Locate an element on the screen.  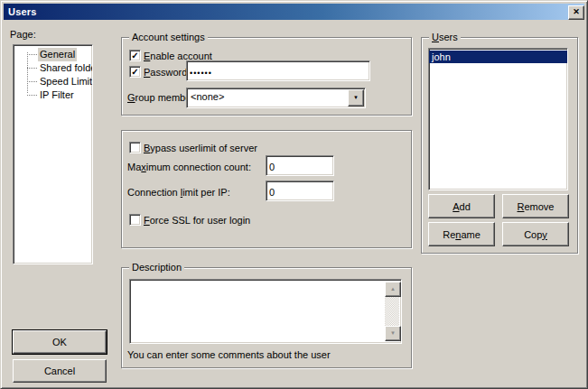
tree-item-label: IP Filter is located at coordinates (57, 96).